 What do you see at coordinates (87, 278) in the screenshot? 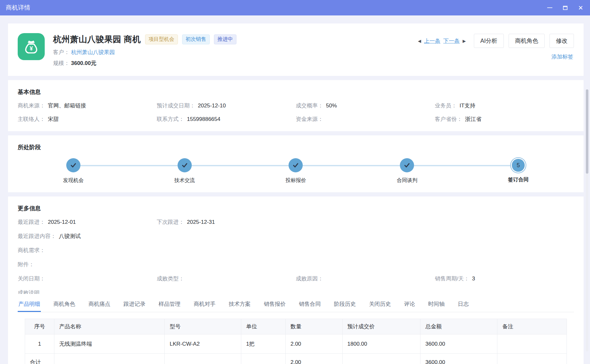
I see `field-close-date: 关闭日期：` at bounding box center [87, 278].